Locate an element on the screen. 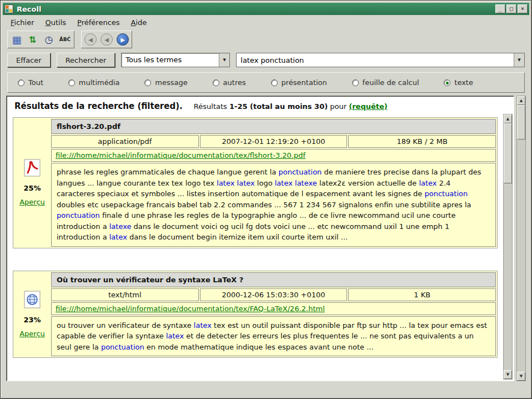  result-size: 1 KB is located at coordinates (422, 295).